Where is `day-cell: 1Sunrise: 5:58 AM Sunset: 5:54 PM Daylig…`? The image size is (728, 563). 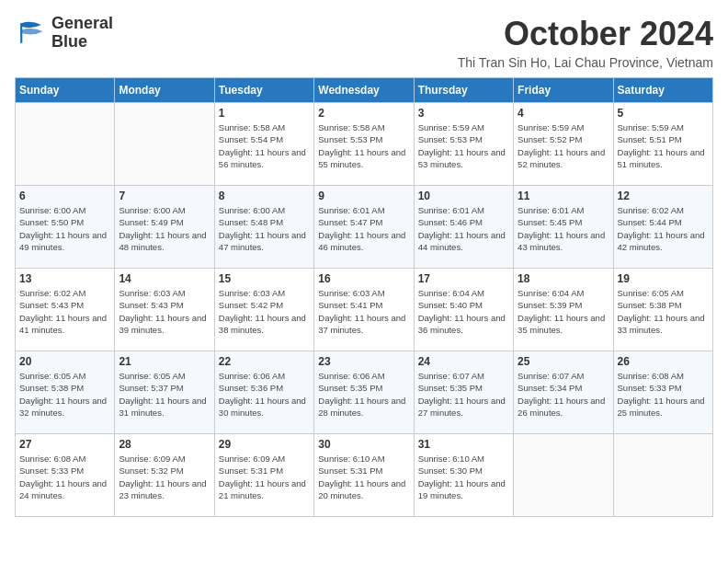 day-cell: 1Sunrise: 5:58 AM Sunset: 5:54 PM Daylig… is located at coordinates (264, 144).